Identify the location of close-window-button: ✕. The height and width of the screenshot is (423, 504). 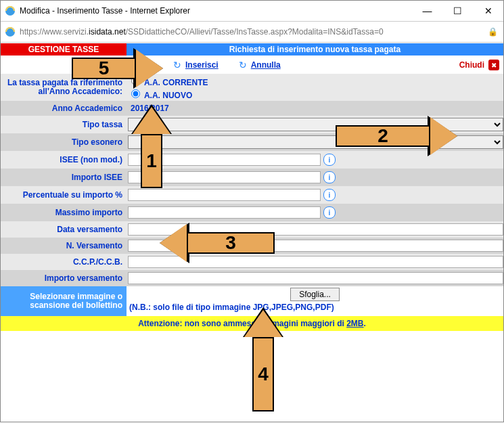
(488, 11).